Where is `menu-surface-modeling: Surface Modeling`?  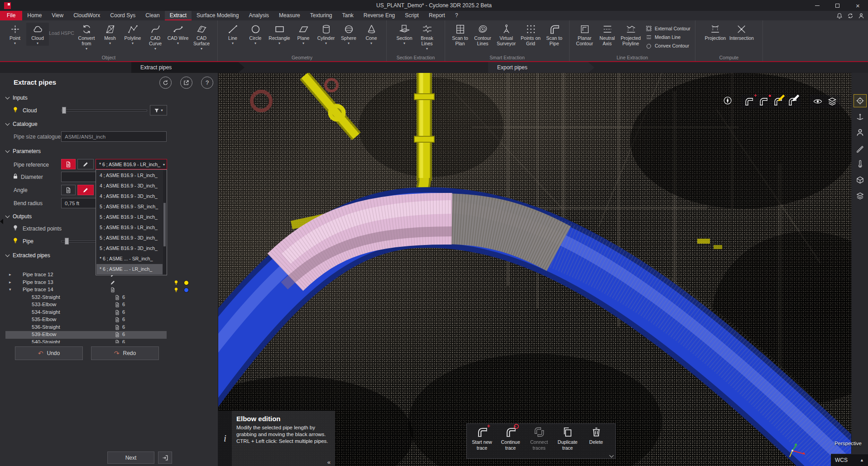 menu-surface-modeling: Surface Modeling is located at coordinates (217, 15).